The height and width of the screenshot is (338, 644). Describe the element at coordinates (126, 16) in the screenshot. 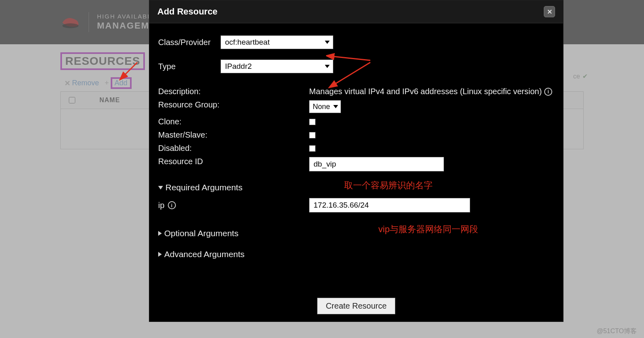

I see `brand-line1: HIGH AVAILABIL` at that location.